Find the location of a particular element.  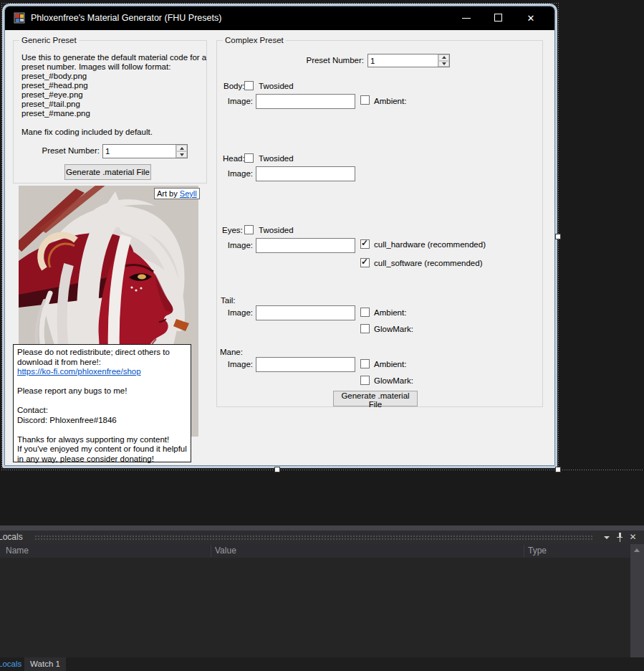

notice-line: If you've enjoyed my content or found it… is located at coordinates (102, 449).